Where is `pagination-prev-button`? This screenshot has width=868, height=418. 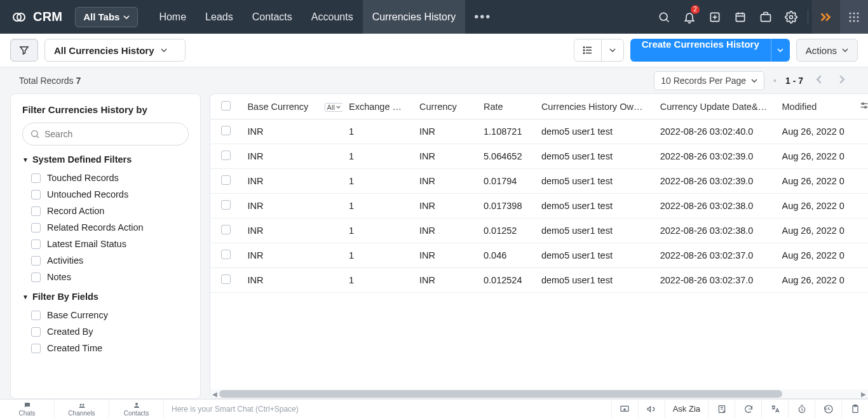 pagination-prev-button is located at coordinates (819, 80).